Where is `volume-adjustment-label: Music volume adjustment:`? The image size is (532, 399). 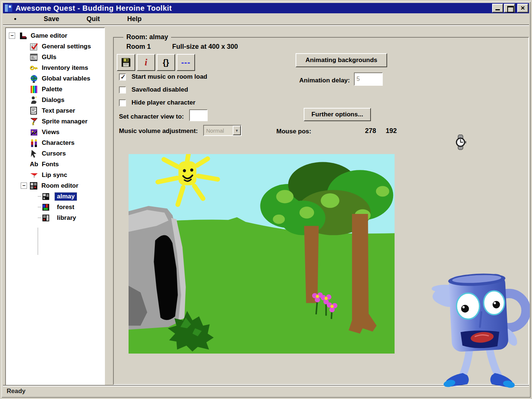 volume-adjustment-label: Music volume adjustment: is located at coordinates (158, 131).